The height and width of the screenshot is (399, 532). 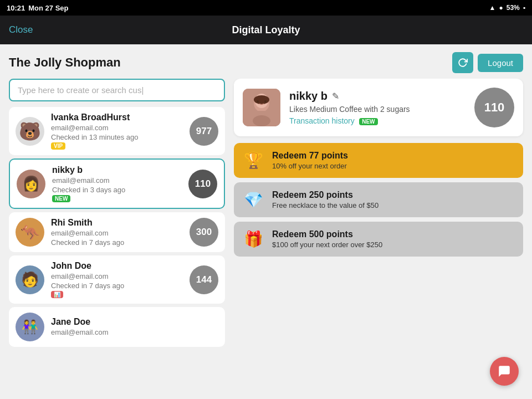 I want to click on redeem-subtitle: Free necklace to the value of $50, so click(x=325, y=205).